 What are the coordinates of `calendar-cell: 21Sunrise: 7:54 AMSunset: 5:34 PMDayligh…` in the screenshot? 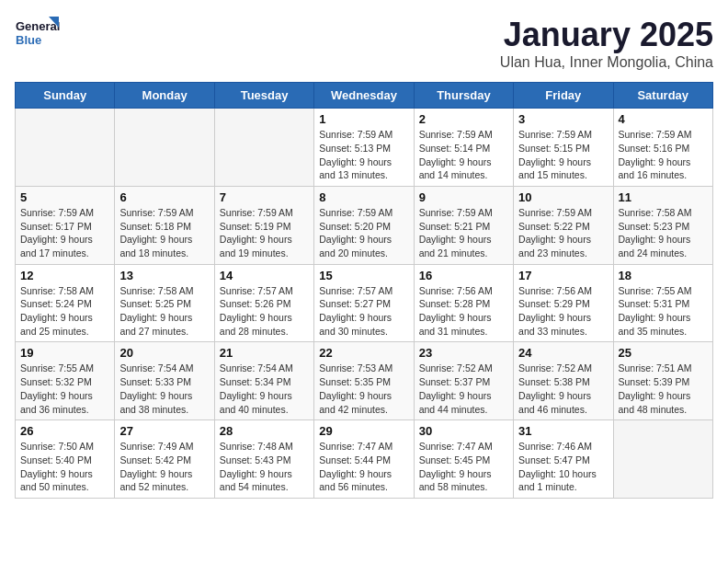 It's located at (264, 381).